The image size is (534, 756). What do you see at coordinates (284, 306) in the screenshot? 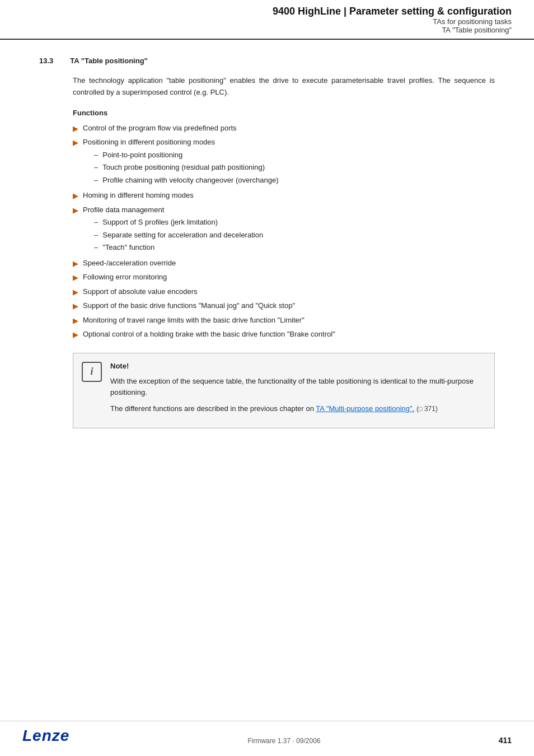
I see `list-item: ▶Support of the basic drive functions "M…` at bounding box center [284, 306].